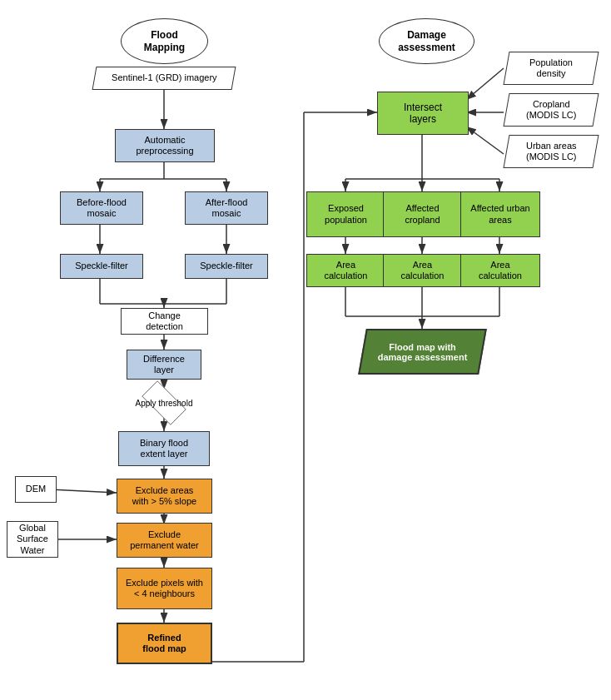 The height and width of the screenshot is (700, 611). What do you see at coordinates (164, 449) in the screenshot?
I see `binary-flood-label: Binary flood extent layer` at bounding box center [164, 449].